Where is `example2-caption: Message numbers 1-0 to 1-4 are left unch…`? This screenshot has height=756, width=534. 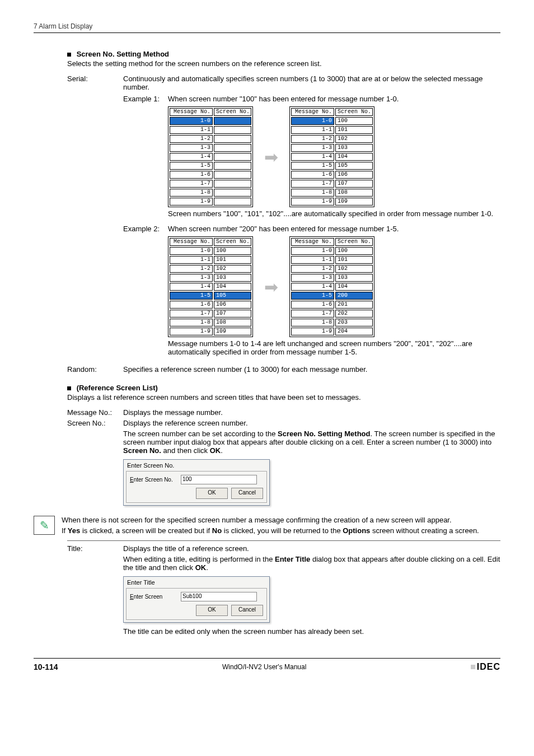
example2-caption: Message numbers 1-0 to 1-4 are left unch… is located at coordinates (334, 348).